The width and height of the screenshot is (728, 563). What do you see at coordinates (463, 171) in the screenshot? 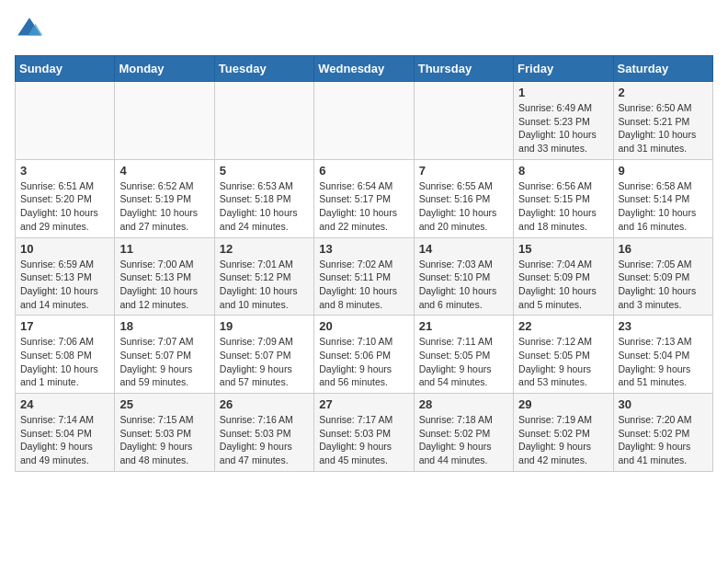
I see `day-number: 7` at bounding box center [463, 171].